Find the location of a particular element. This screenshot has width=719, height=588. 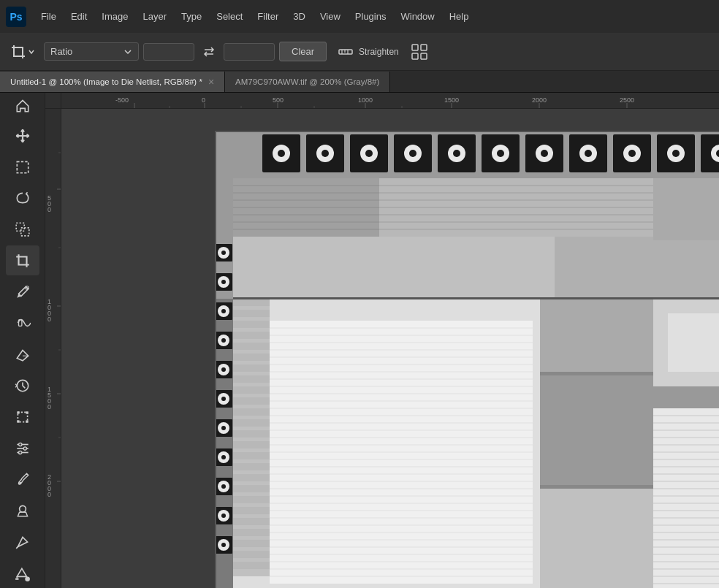

history-brush-tool-btn is located at coordinates (23, 386).